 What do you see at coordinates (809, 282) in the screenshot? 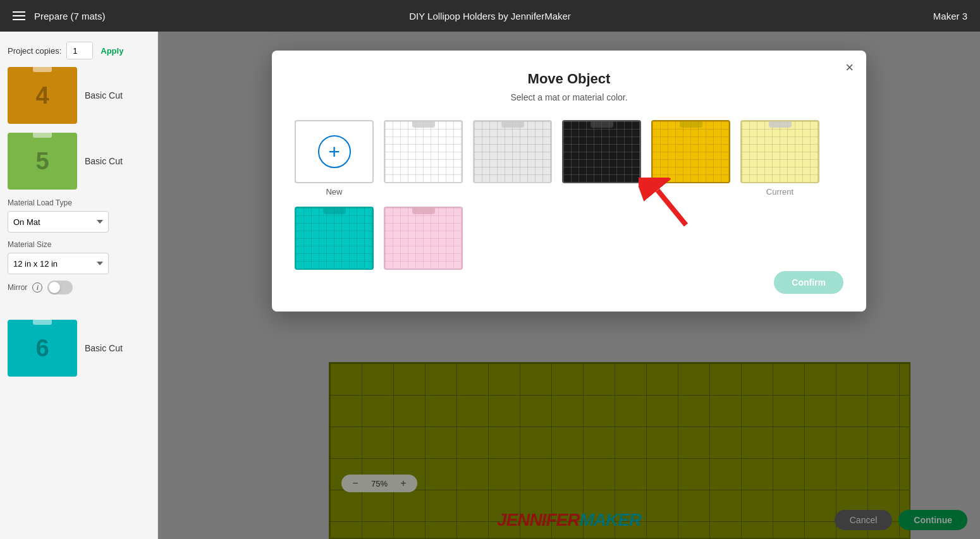
I see `confirm-button: Confirm` at bounding box center [809, 282].